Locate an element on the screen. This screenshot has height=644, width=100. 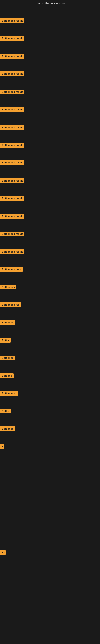
bottleneck-badge: Bottleneck res is located at coordinates (10, 305).